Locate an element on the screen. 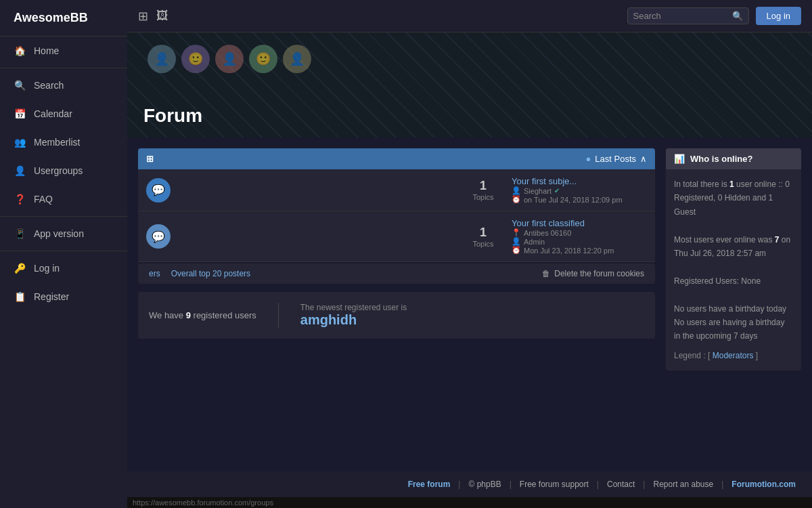  user-icon-2: 👤 is located at coordinates (516, 241).